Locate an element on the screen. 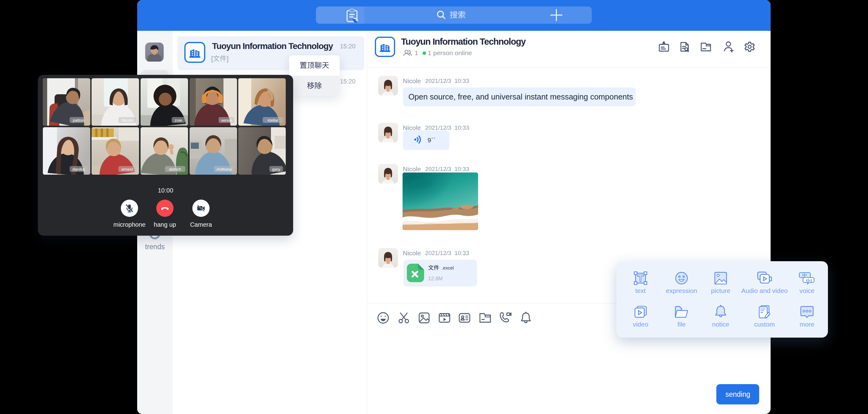 This screenshot has width=868, height=414. svg-text: venus is located at coordinates (226, 120).